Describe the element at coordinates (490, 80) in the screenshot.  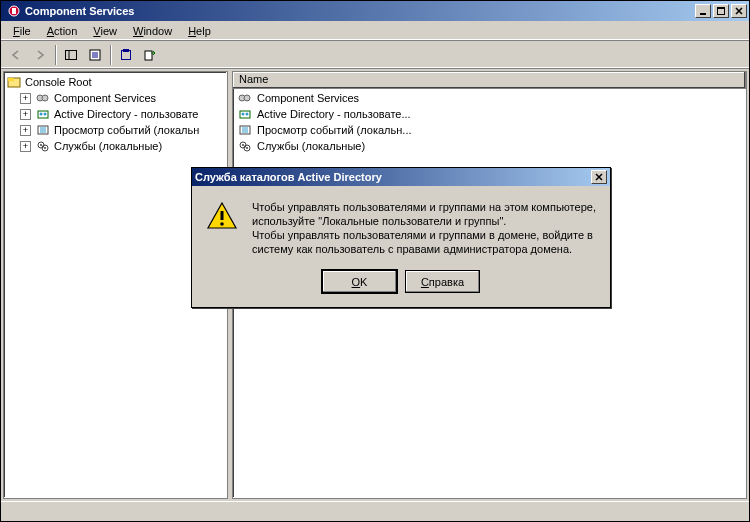
I see `column-header-row: Name` at that location.